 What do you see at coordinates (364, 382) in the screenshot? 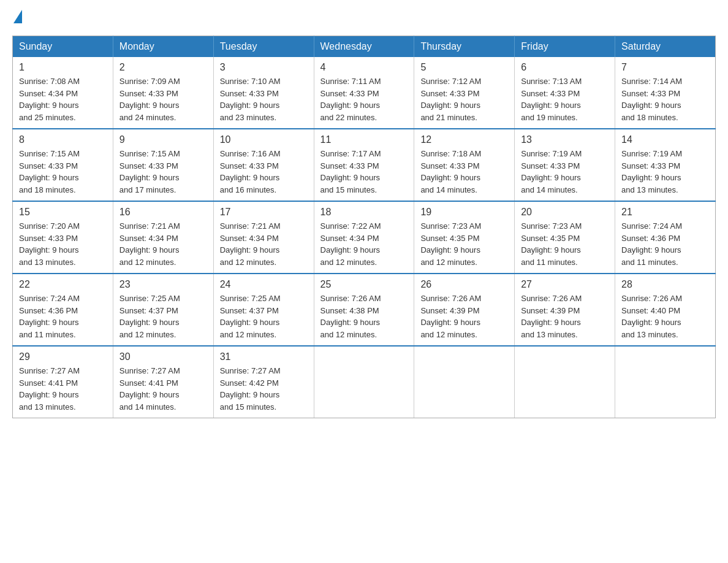
I see `calendar-week-row: 29 Sunrise: 7:27 AM Sunset: 4:41 PM Dayl…` at bounding box center [364, 382].